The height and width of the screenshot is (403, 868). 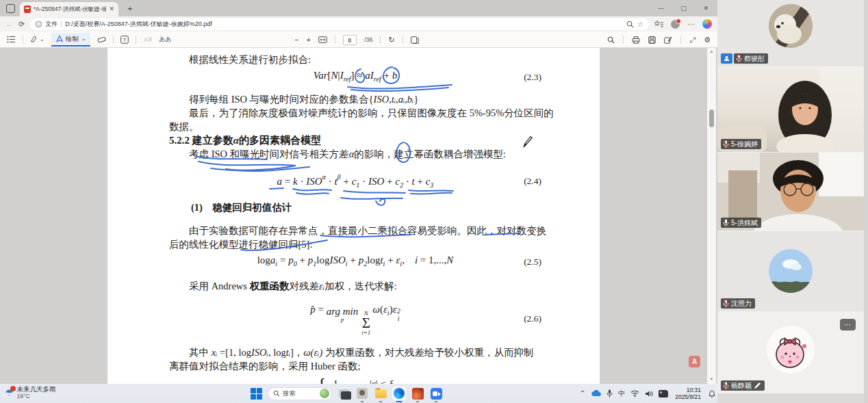 What do you see at coordinates (675, 25) in the screenshot?
I see `profile-avatar` at bounding box center [675, 25].